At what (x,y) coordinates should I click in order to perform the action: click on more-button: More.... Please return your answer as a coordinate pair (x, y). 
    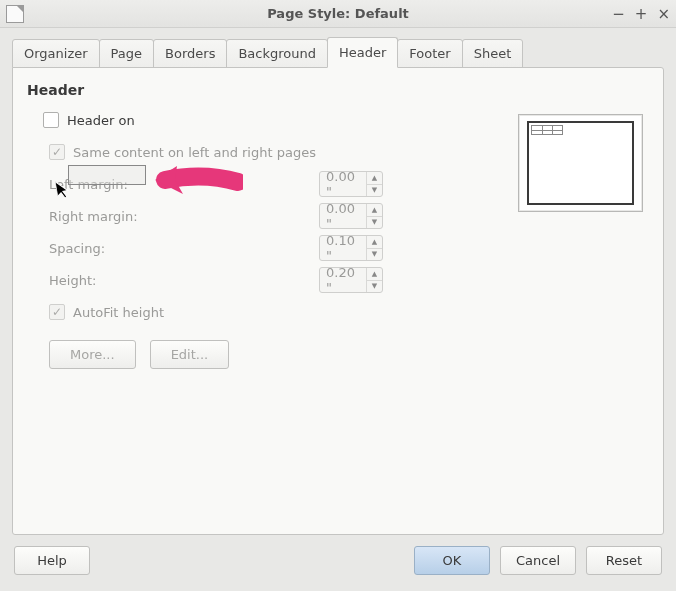
    Looking at the image, I should click on (92, 354).